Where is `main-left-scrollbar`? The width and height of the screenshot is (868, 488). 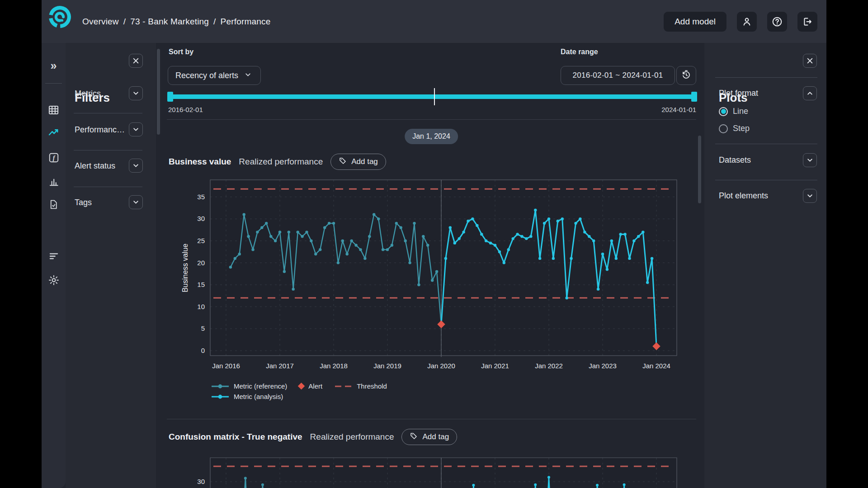
main-left-scrollbar is located at coordinates (158, 92).